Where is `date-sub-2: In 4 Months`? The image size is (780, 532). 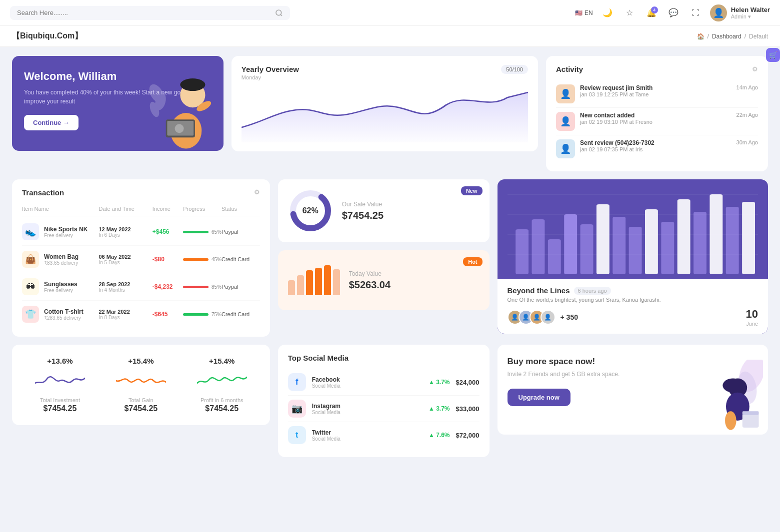
date-sub-2: In 4 Months is located at coordinates (125, 290).